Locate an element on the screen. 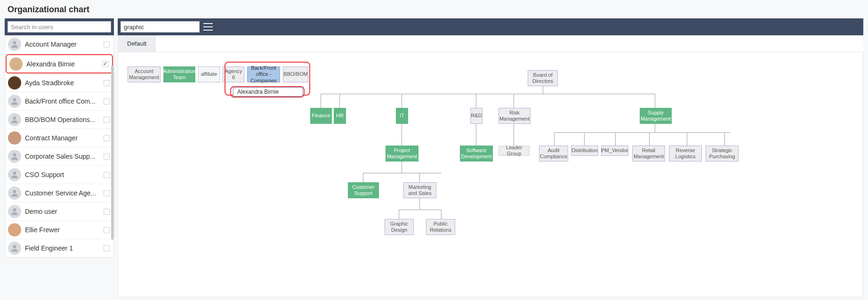 The height and width of the screenshot is (300, 868). node-acct_mgmt: Account Management is located at coordinates (144, 74).